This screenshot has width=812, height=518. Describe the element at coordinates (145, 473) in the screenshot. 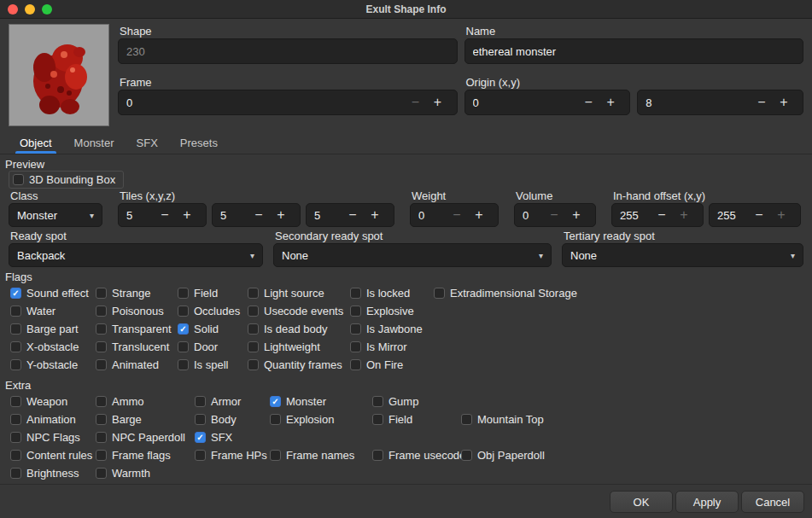

I see `extra-checkbox-warmth: Warmth` at that location.